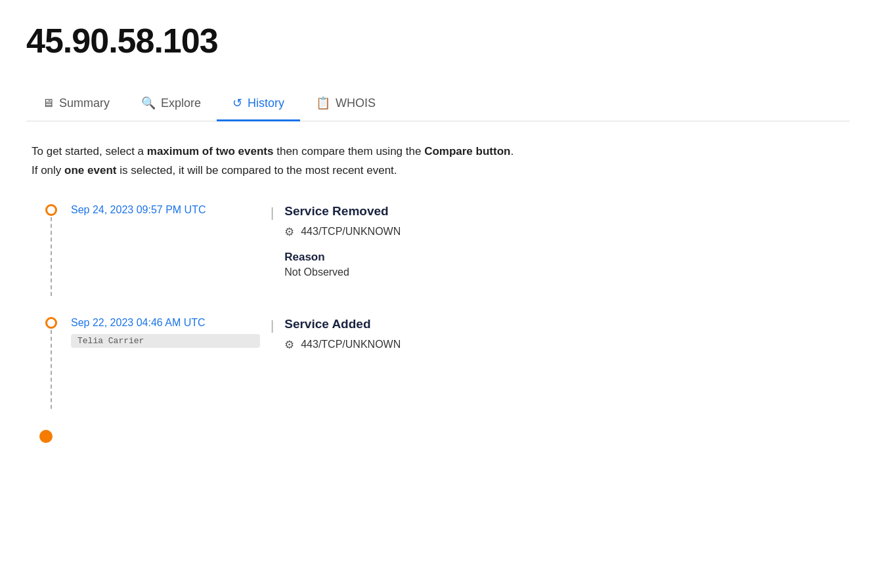 The image size is (876, 588). Describe the element at coordinates (165, 210) in the screenshot. I see `event1-date: Sep 24, 2023 09:57 PM UTC` at that location.